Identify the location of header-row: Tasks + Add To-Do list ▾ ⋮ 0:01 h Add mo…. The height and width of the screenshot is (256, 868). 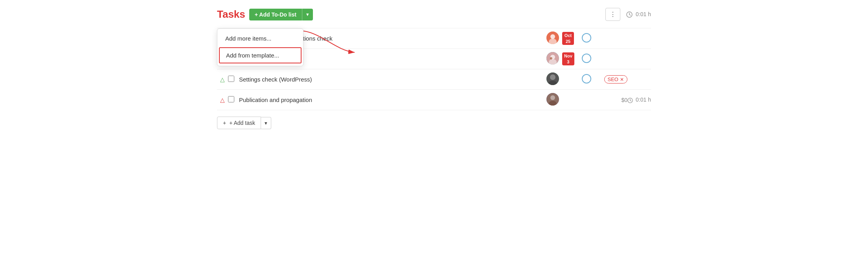
(434, 17).